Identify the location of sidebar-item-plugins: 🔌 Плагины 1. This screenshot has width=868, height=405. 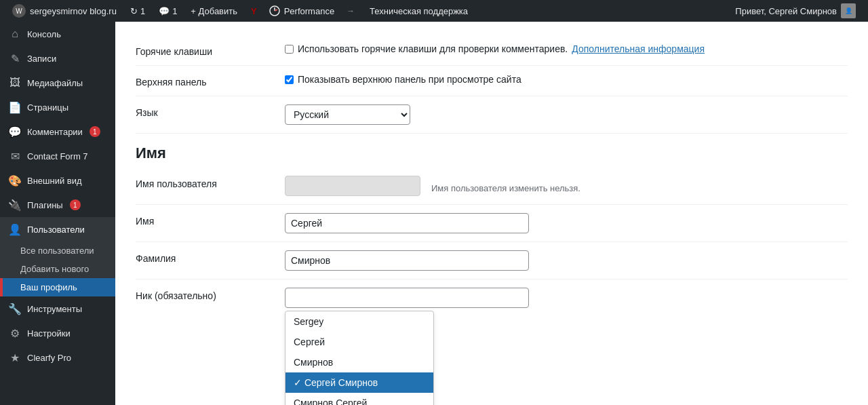
(58, 205).